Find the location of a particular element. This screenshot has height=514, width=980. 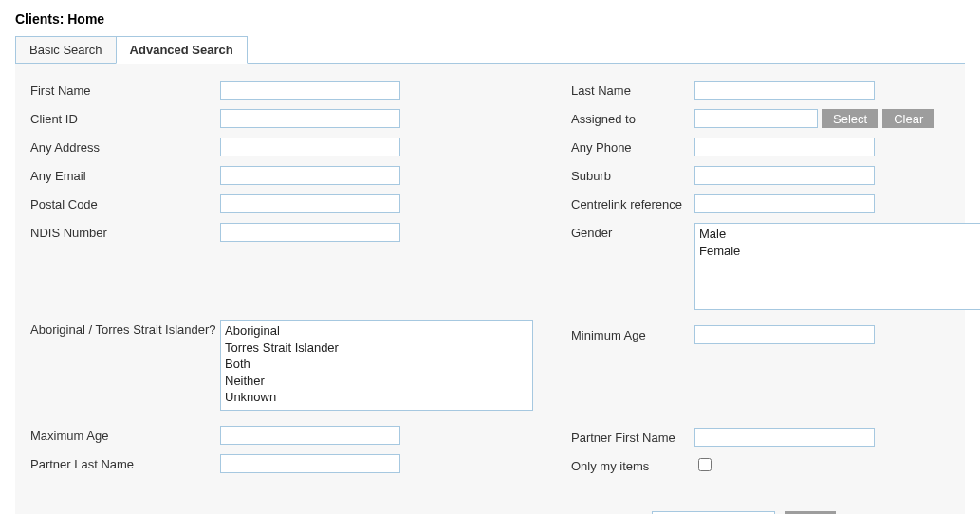

any-email-input is located at coordinates (310, 175).